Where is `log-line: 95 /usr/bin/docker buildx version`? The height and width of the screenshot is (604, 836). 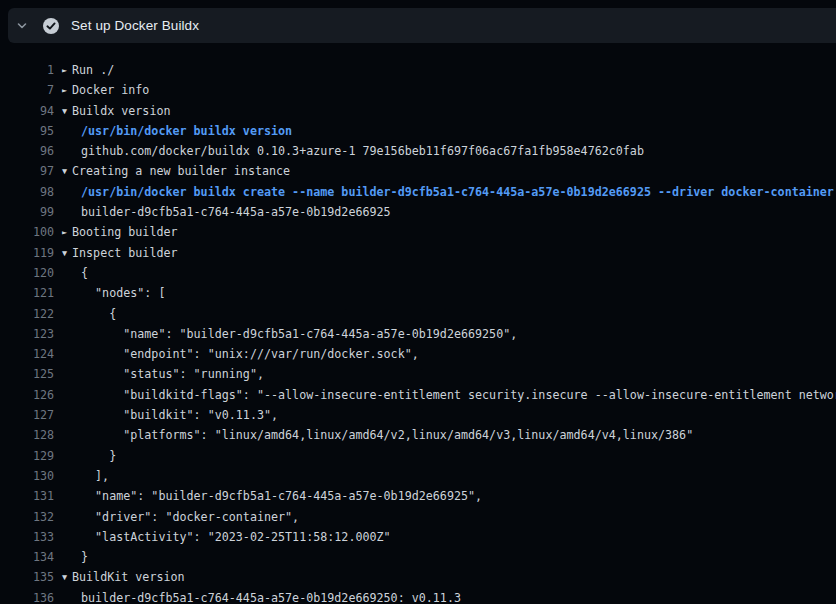
log-line: 95 /usr/bin/docker buildx version is located at coordinates (418, 131).